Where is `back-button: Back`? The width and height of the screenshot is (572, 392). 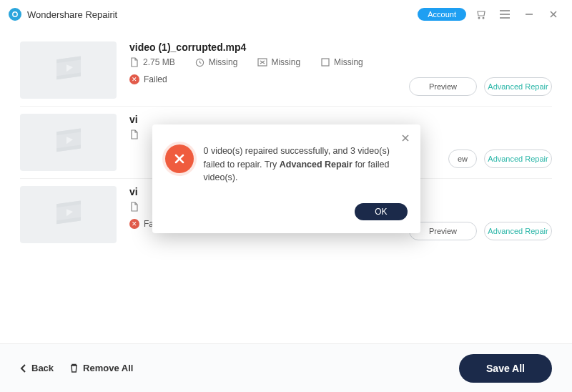 back-button: Back is located at coordinates (37, 368).